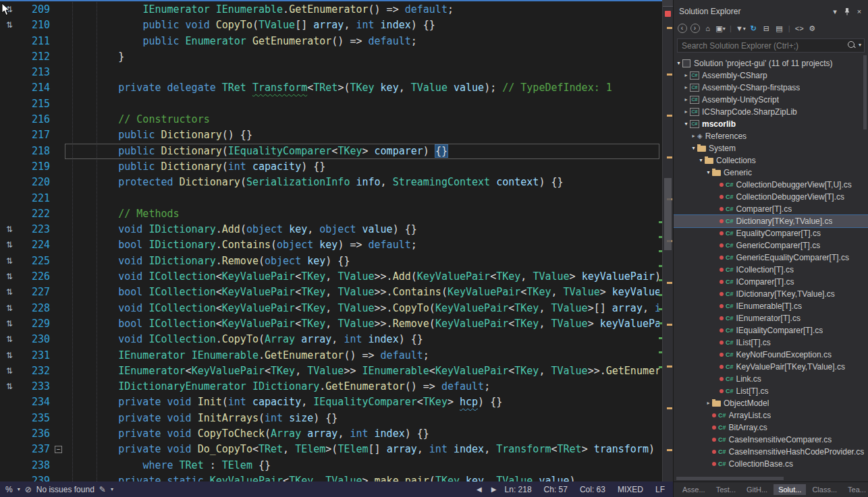  I want to click on tree-item: C#ArrayList.cs, so click(771, 415).